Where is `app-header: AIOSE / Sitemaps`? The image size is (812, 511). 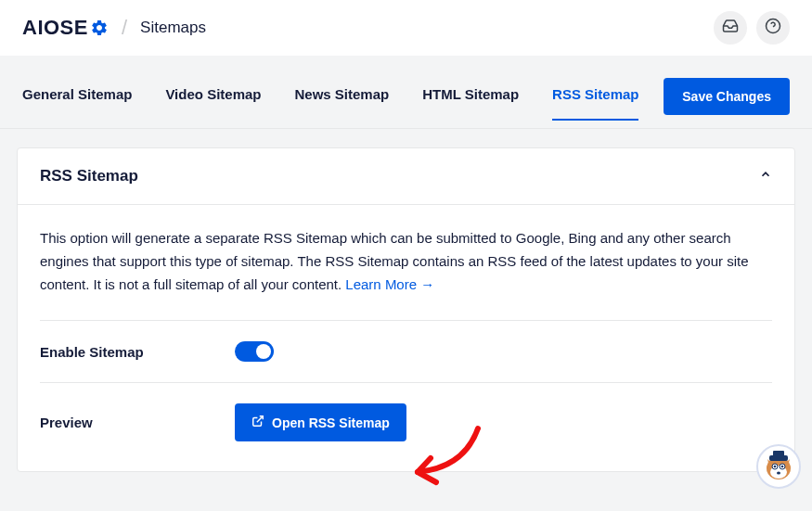
app-header: AIOSE / Sitemaps is located at coordinates (406, 28).